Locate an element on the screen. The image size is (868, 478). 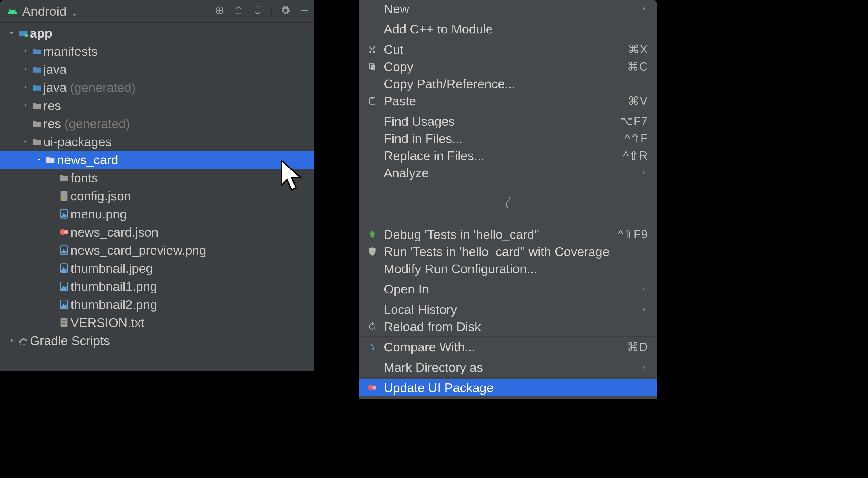
tree-node-app: app is located at coordinates (157, 33).